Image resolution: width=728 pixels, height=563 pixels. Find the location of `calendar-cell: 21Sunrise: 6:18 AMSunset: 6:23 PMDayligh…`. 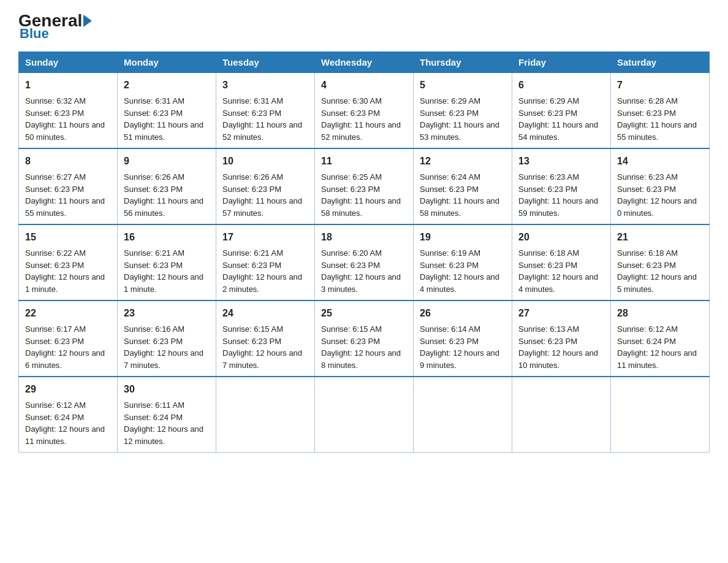

calendar-cell: 21Sunrise: 6:18 AMSunset: 6:23 PMDayligh… is located at coordinates (661, 262).